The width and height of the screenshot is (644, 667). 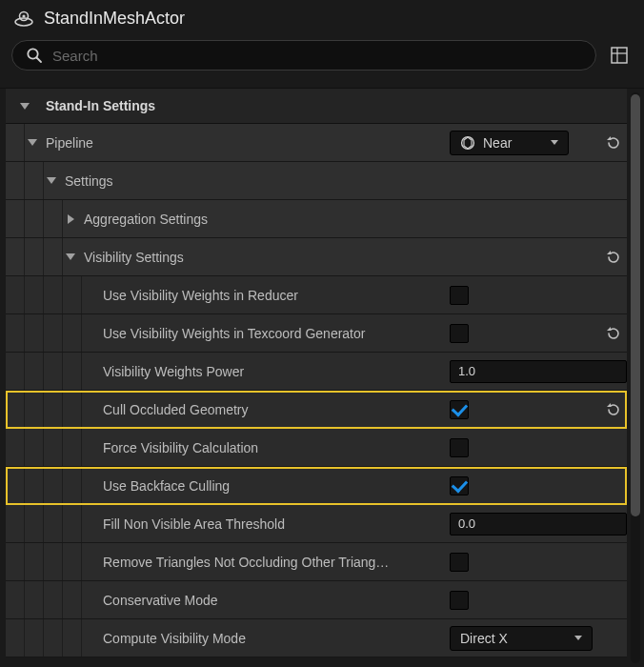 What do you see at coordinates (521, 638) in the screenshot?
I see `enum-dropdown: Direct X` at bounding box center [521, 638].